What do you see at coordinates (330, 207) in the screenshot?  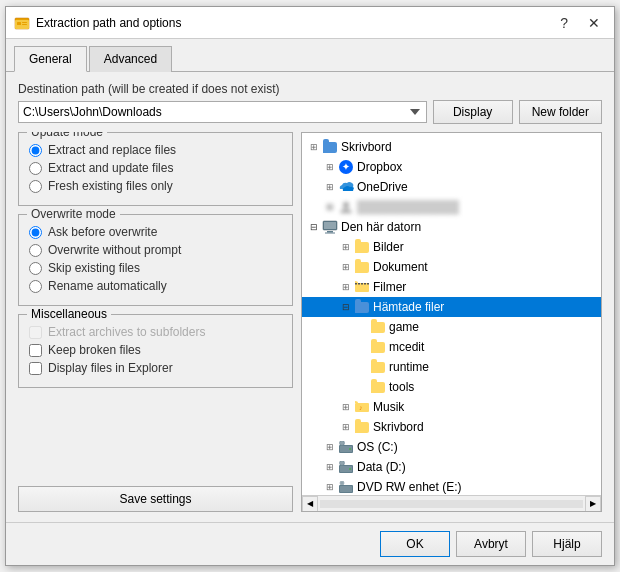 I see `expander-user: ⊞` at bounding box center [330, 207].